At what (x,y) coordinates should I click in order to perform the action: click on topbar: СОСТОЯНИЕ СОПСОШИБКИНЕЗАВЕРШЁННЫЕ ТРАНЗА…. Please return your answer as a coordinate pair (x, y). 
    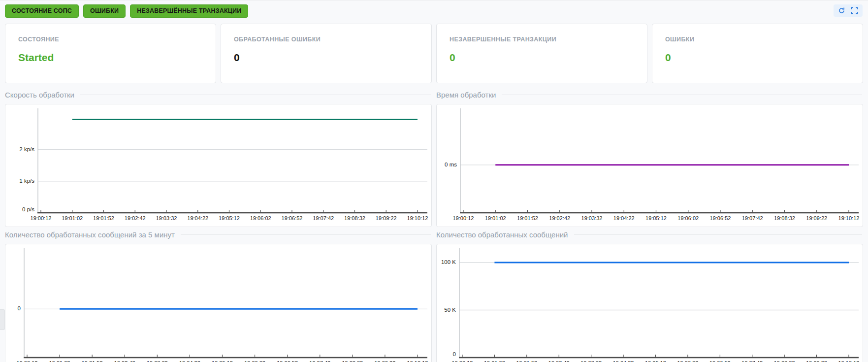
    Looking at the image, I should click on (434, 12).